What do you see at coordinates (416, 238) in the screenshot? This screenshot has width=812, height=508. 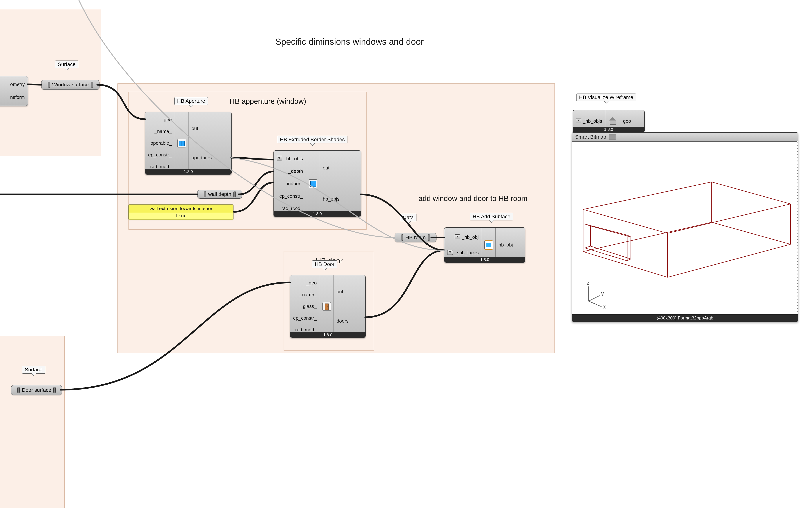 I see `param-hb-room: HB room` at bounding box center [416, 238].